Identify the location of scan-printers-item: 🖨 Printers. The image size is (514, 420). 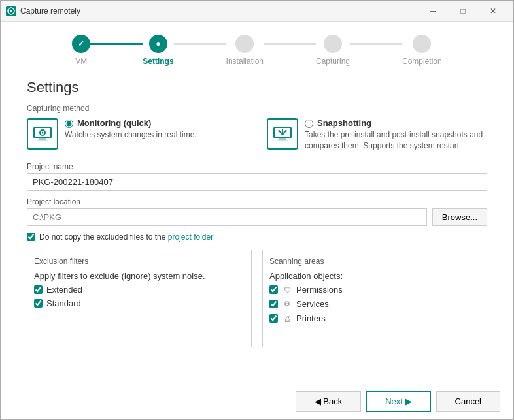
(375, 319).